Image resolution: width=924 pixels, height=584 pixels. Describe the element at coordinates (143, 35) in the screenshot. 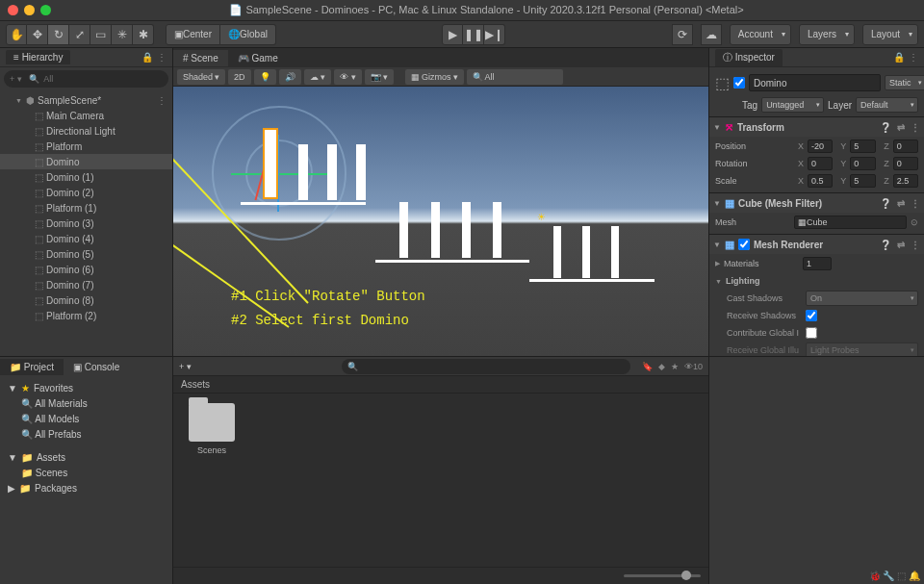

I see `custom-tool: ✱` at that location.